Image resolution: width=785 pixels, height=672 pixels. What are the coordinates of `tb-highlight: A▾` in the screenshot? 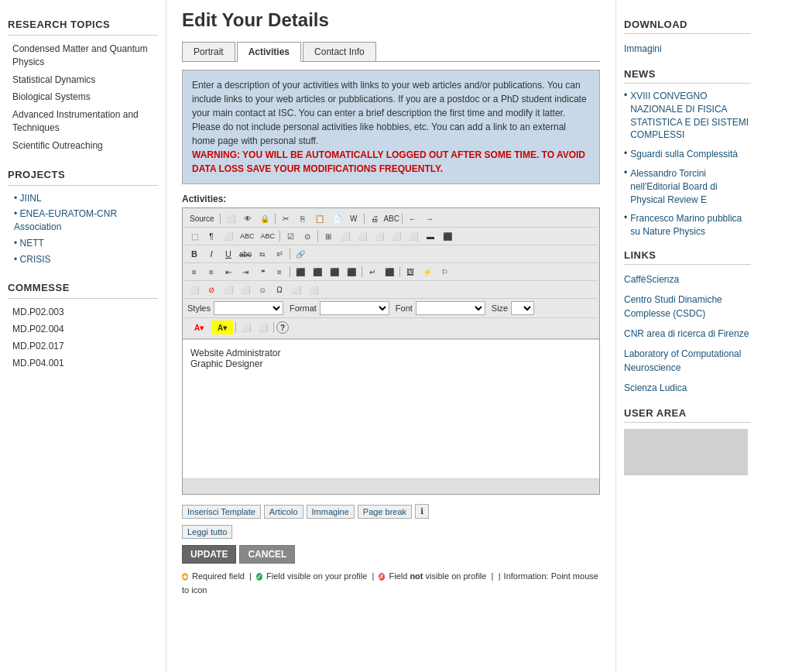 It's located at (222, 327).